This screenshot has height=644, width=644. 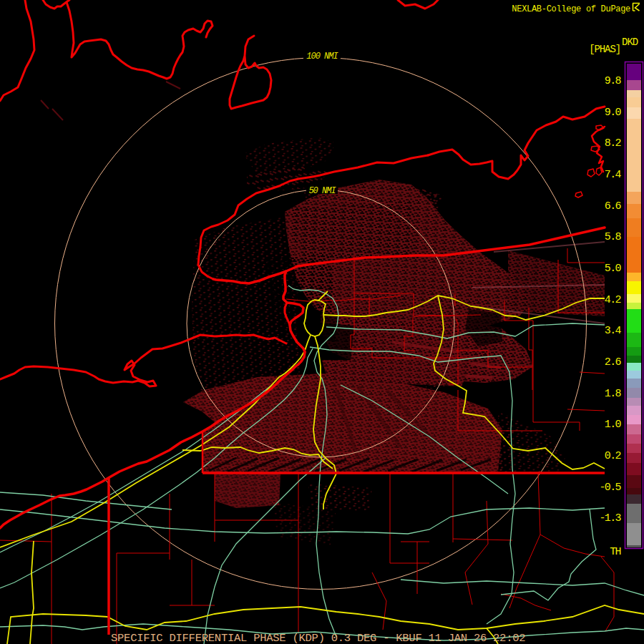 I want to click on svg-text: TH, so click(x=615, y=552).